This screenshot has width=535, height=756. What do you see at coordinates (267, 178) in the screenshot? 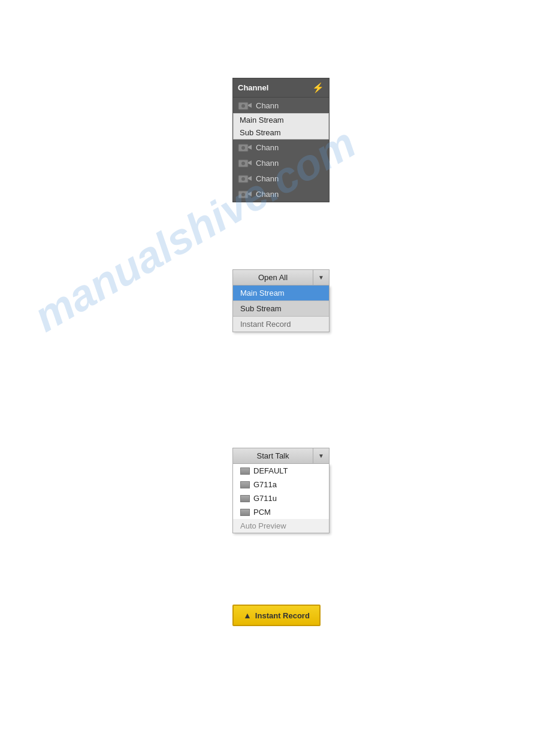
I see `channel-label-4: Chann` at bounding box center [267, 178].